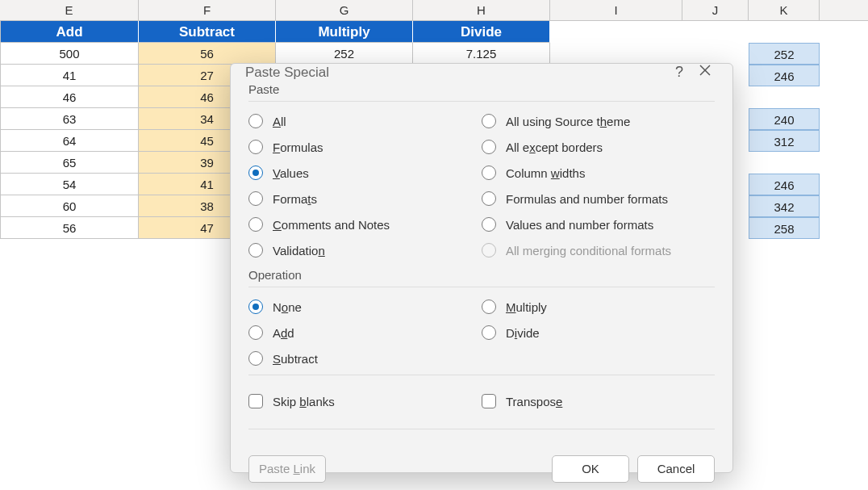  Describe the element at coordinates (784, 10) in the screenshot. I see `column-header-K: K` at that location.